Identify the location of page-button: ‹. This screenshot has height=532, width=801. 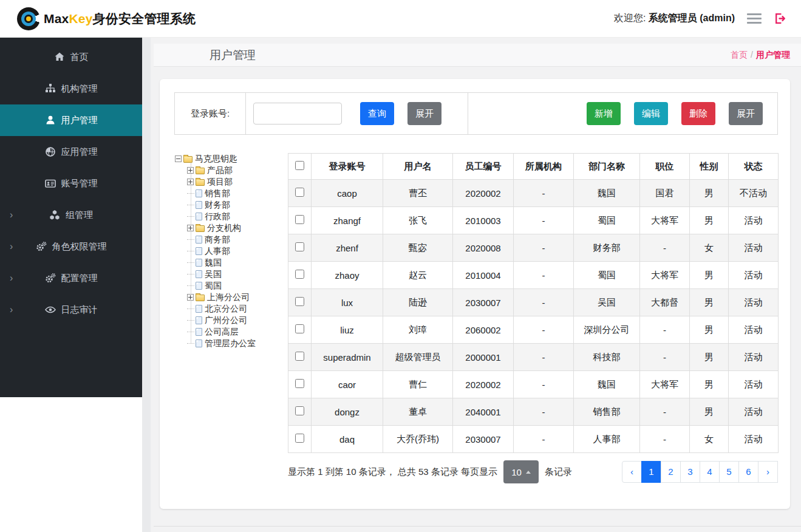
(632, 472).